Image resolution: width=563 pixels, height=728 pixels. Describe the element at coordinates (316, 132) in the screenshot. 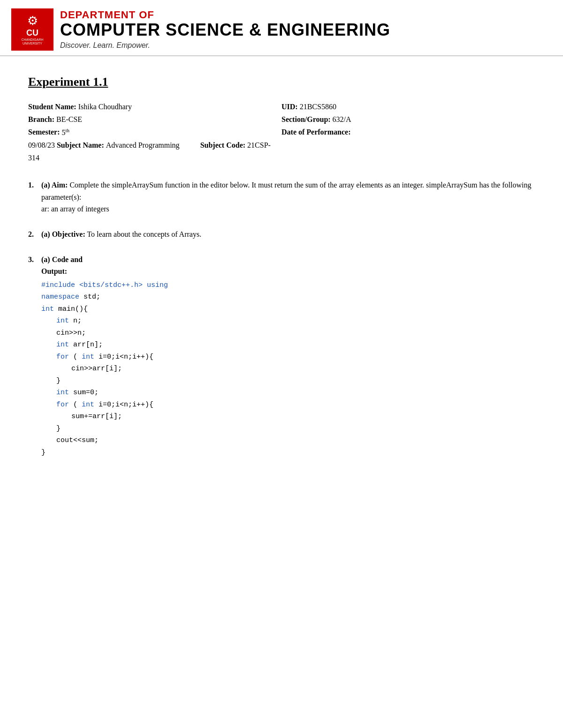

I see `date-label: Date of Performance:` at that location.